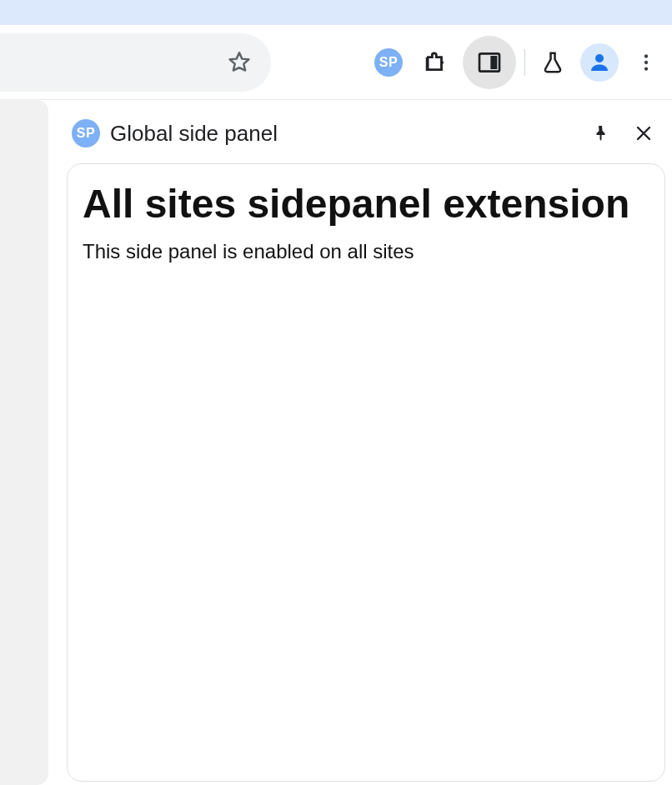 The height and width of the screenshot is (785, 672). What do you see at coordinates (86, 133) in the screenshot?
I see `side-panel-badge-icon: SP` at bounding box center [86, 133].